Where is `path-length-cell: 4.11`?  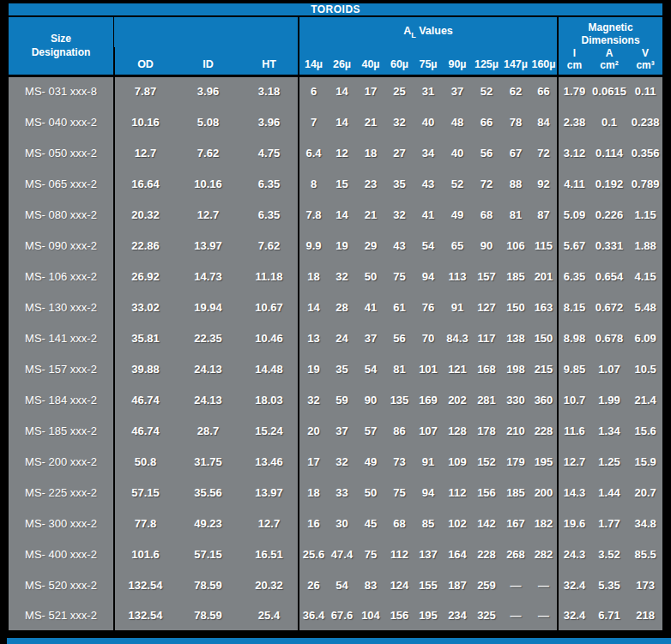 path-length-cell: 4.11 is located at coordinates (574, 184).